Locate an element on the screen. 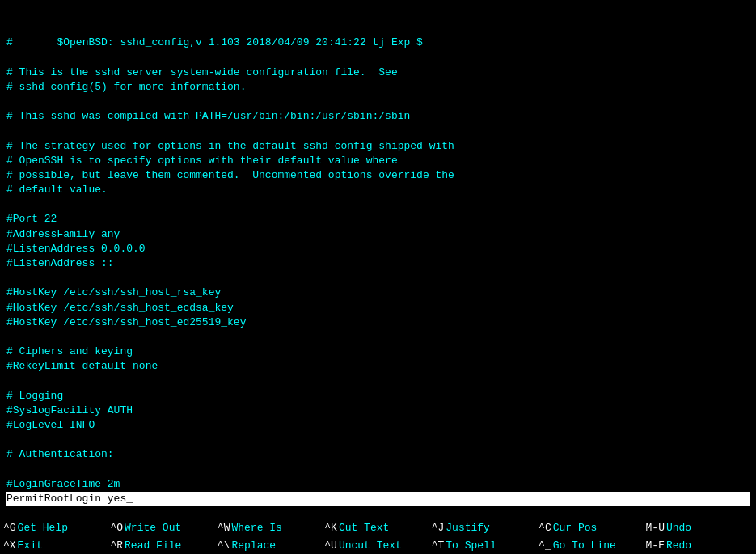 Image resolution: width=756 pixels, height=554 pixels. shortcut-item: ^X Exit is located at coordinates (57, 545).